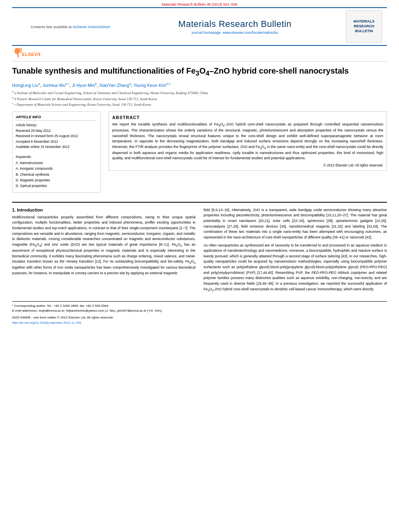  What do you see at coordinates (26, 53) in the screenshot?
I see `elsevier-svg-logo: ELSEVIER` at bounding box center [26, 53].